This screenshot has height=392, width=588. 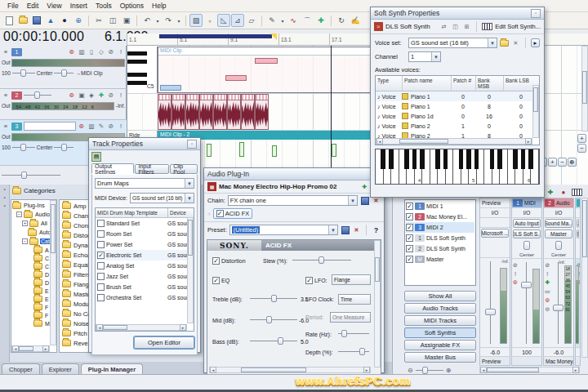 I want to click on search-icon: ⊕, so click(x=78, y=20).